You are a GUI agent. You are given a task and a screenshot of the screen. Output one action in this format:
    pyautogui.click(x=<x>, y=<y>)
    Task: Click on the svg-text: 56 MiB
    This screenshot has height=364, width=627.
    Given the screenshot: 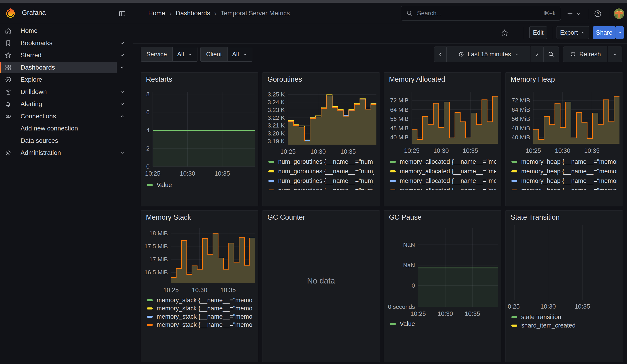 What is the action you would take?
    pyautogui.click(x=399, y=119)
    